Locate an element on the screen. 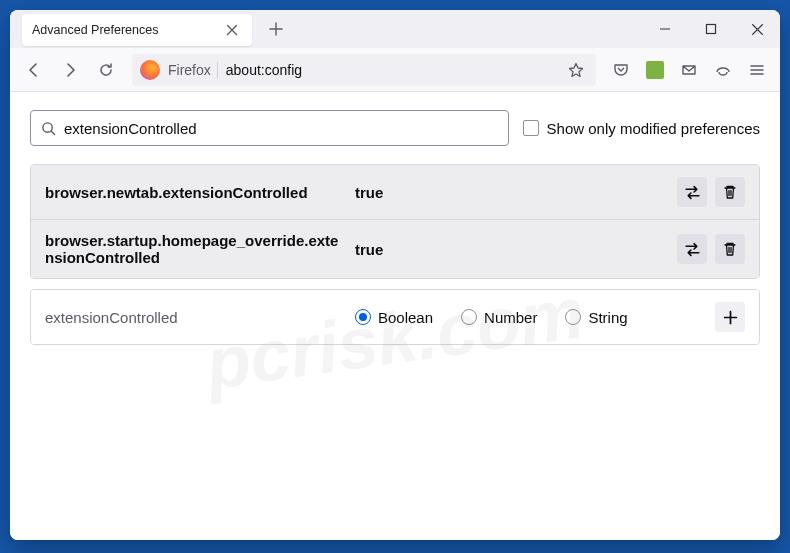  menu-button is located at coordinates (757, 70).